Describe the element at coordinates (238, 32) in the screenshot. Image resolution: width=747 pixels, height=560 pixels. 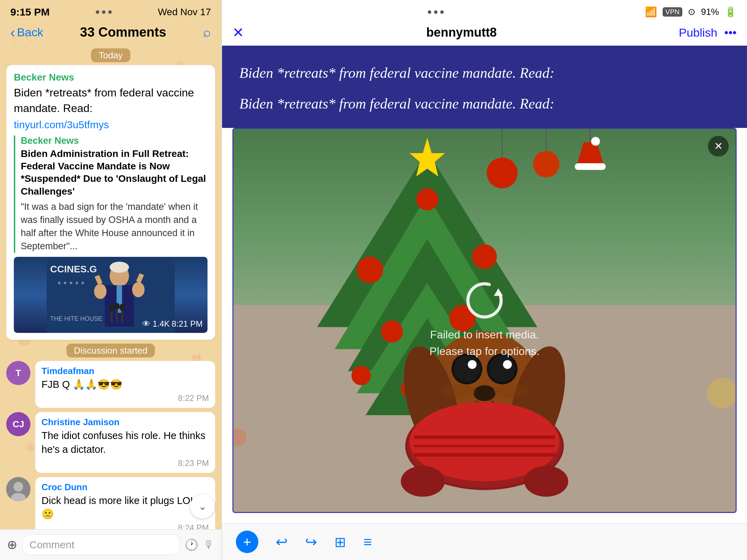
I see `close-button: ✕` at that location.